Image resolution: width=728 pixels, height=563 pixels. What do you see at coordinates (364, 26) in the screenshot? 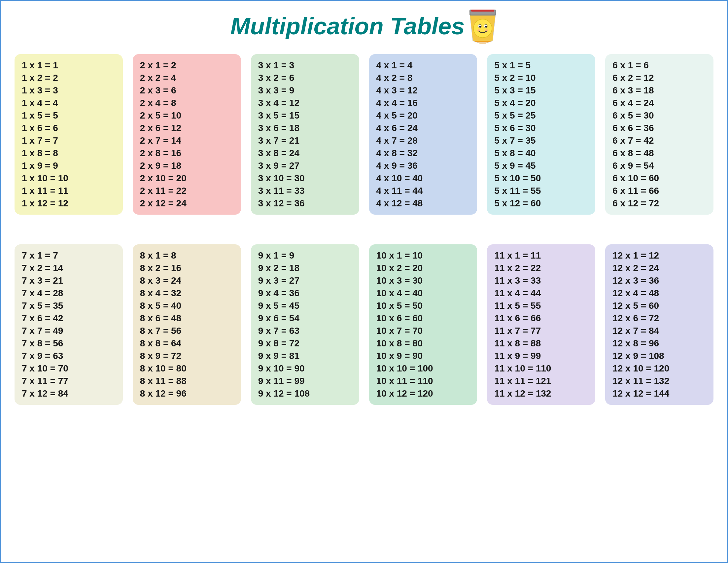
I see `page-header: Multiplication Tables` at bounding box center [364, 26].